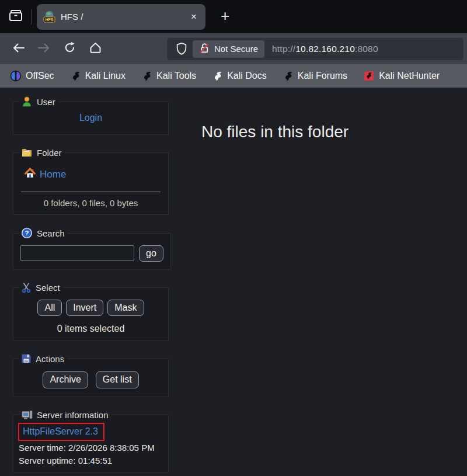 This screenshot has width=467, height=476. Describe the element at coordinates (91, 329) in the screenshot. I see `selection-status: 0 items selected` at that location.